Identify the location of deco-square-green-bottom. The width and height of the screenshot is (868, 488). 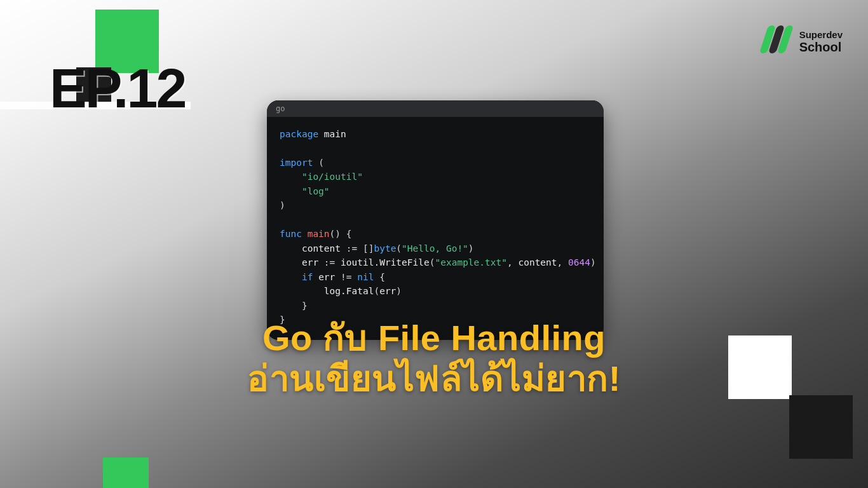
(126, 473).